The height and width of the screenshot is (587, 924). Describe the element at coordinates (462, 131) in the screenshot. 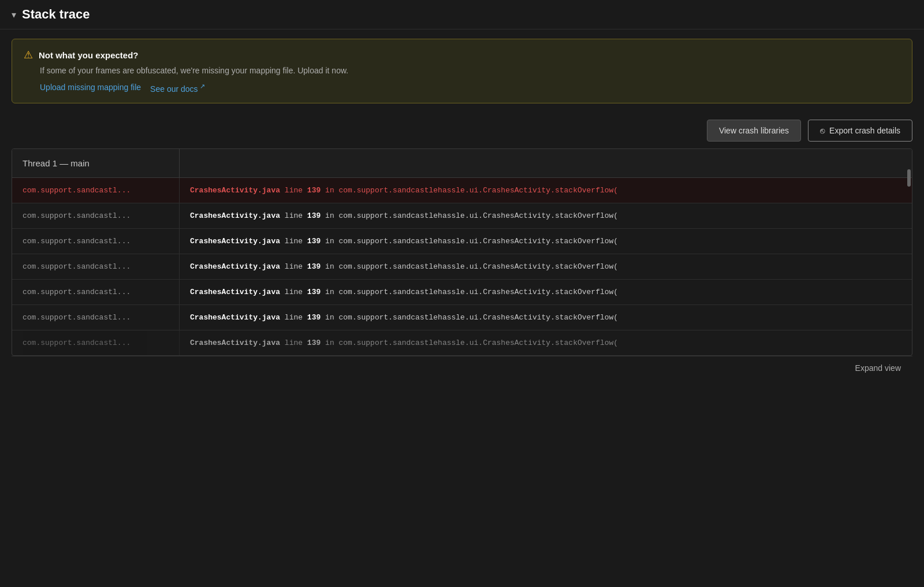

I see `toolbar: View crash libraries ⎋ Export crash deta…` at that location.